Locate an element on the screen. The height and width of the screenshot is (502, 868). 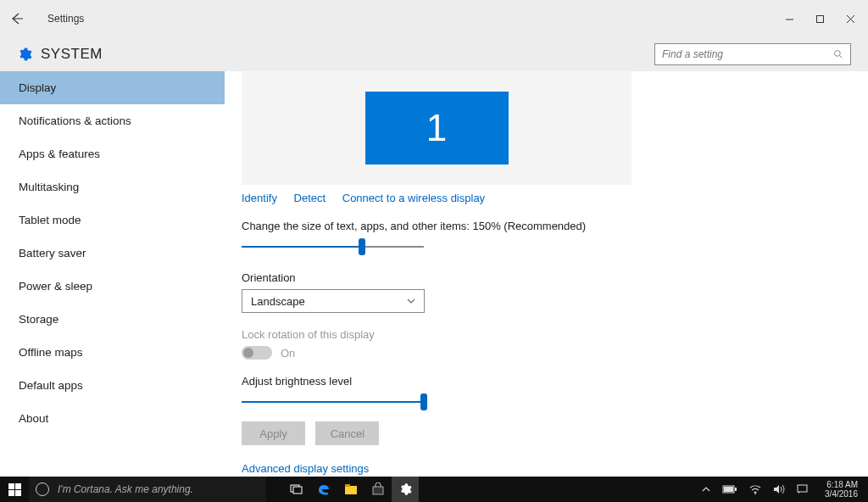
sidebar-item-label: Storage is located at coordinates (39, 319).